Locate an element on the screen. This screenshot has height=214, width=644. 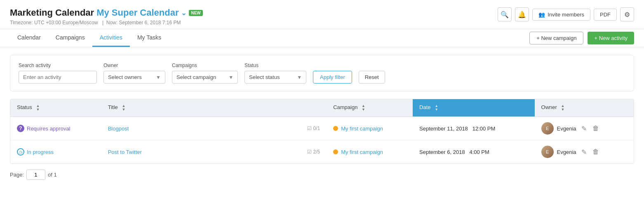
app-name: Marketing Calendar is located at coordinates (52, 13).